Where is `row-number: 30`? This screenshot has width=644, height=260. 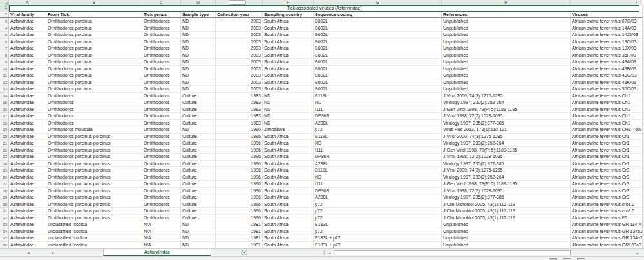 row-number: 30 is located at coordinates (5, 205).